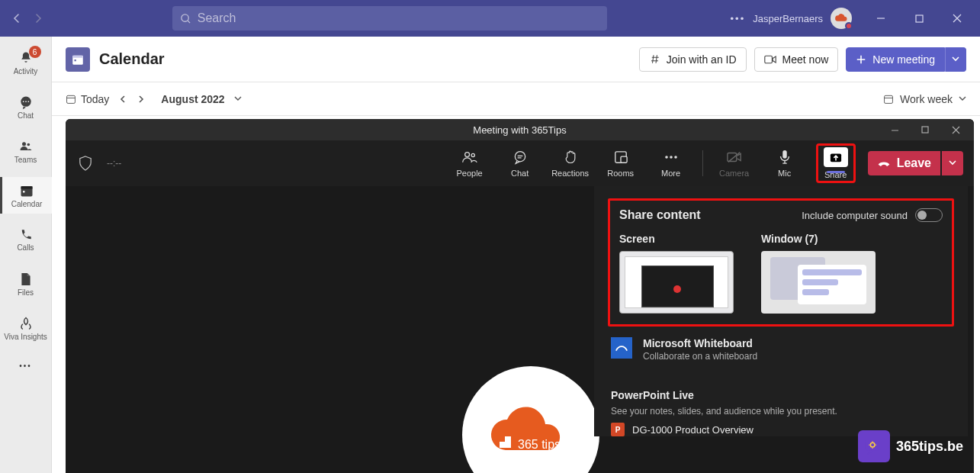  I want to click on rail-calls: Calls, so click(26, 240).